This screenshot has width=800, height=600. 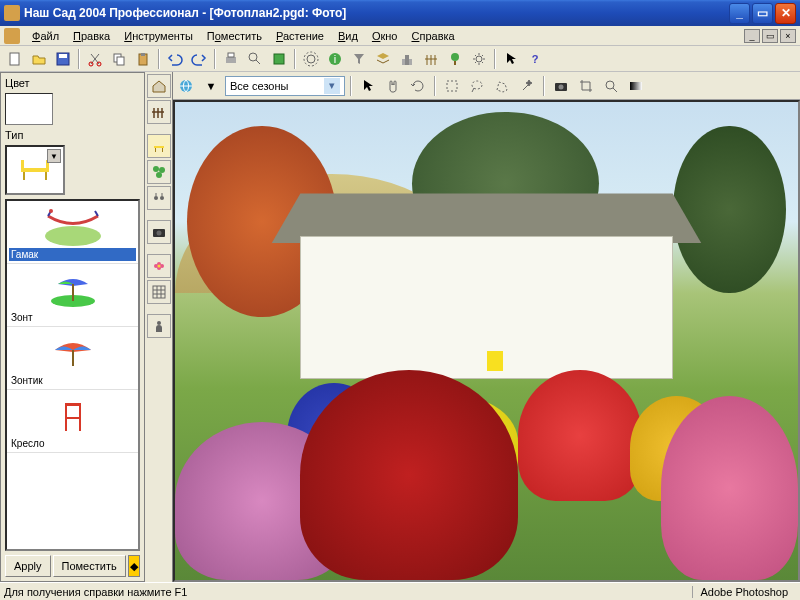 I want to click on undo-button, so click(x=175, y=59).